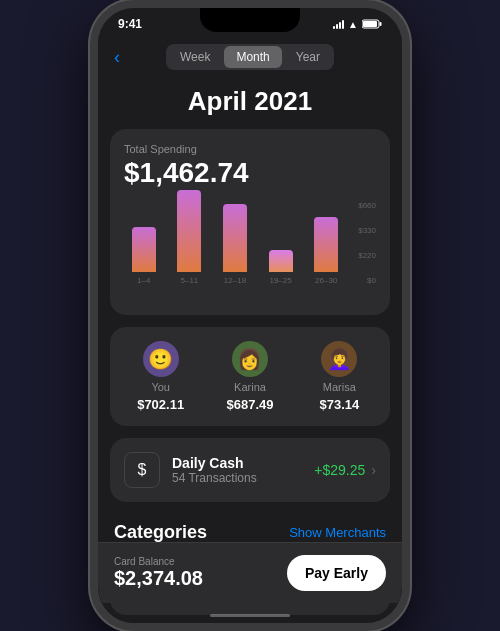 The image size is (500, 631). I want to click on bar-group-5: 26–30, so click(326, 251).